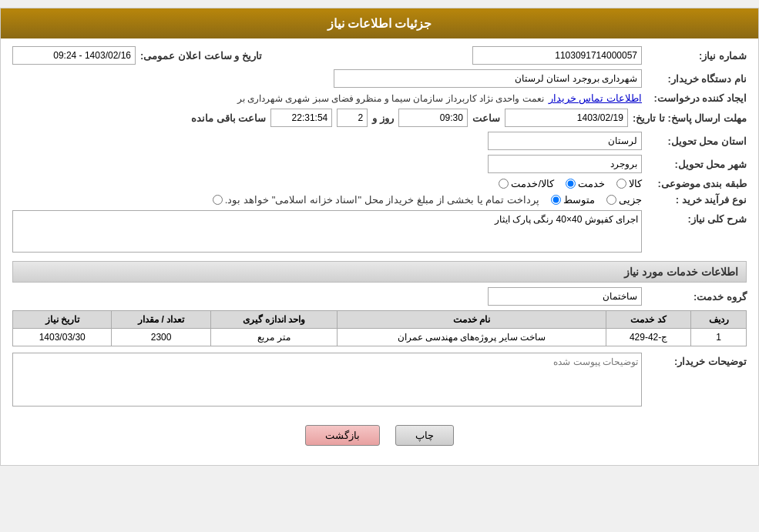  I want to click on cell-vahed: متر مربع, so click(274, 337).